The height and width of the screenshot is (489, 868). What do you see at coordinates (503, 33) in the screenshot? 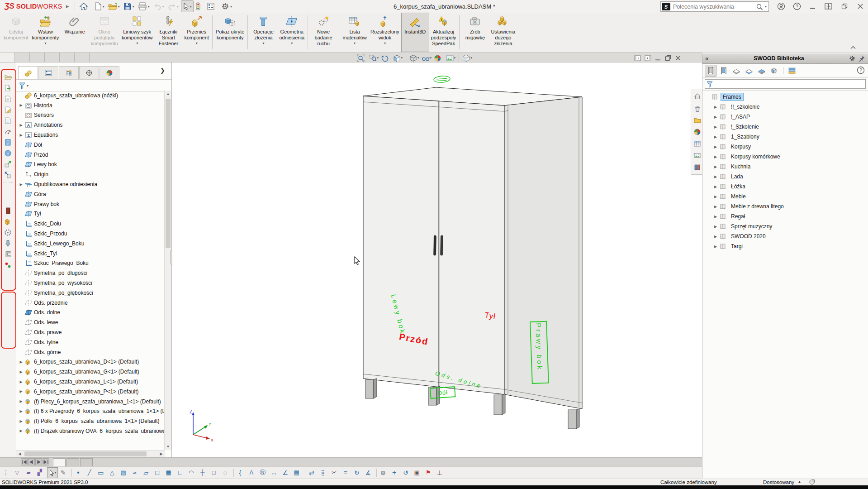
I see `large-assembly-settings-button: Ustawienia dużego złożenia ▾` at bounding box center [503, 33].